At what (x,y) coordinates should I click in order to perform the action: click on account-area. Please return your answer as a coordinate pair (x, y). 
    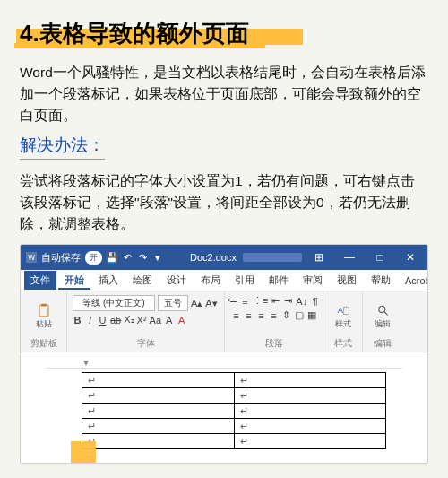
    Looking at the image, I should click on (272, 257).